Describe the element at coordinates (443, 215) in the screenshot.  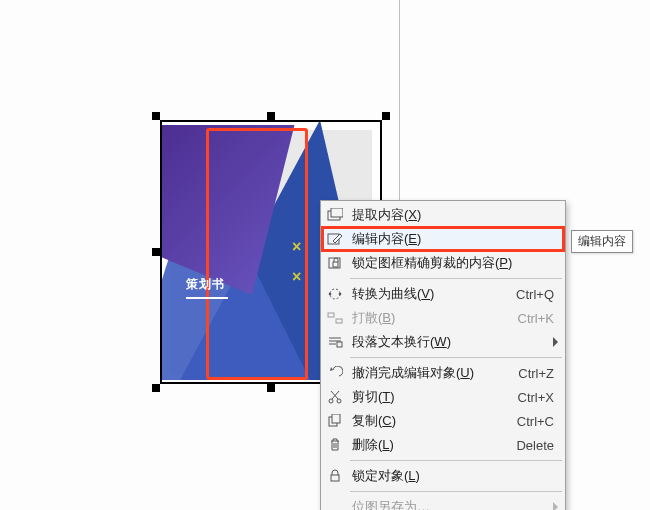
I see `menu-extract-contents: 提取内容(X)` at that location.